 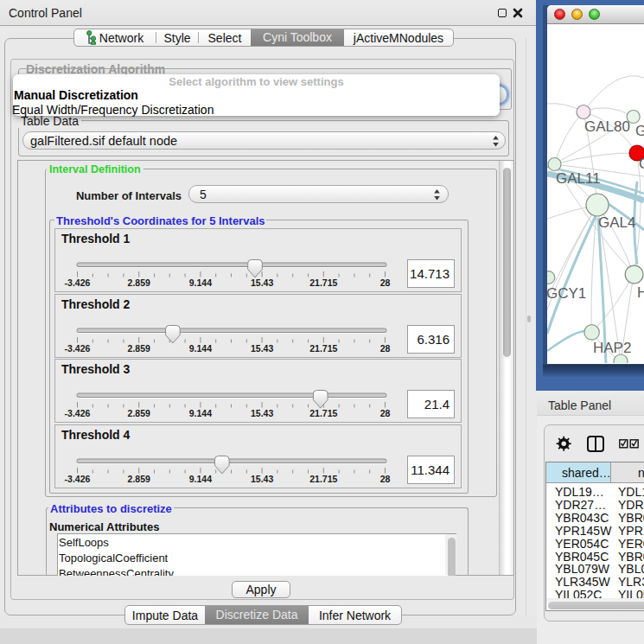 What do you see at coordinates (607, 126) in the screenshot?
I see `svg-text: GAL80` at bounding box center [607, 126].